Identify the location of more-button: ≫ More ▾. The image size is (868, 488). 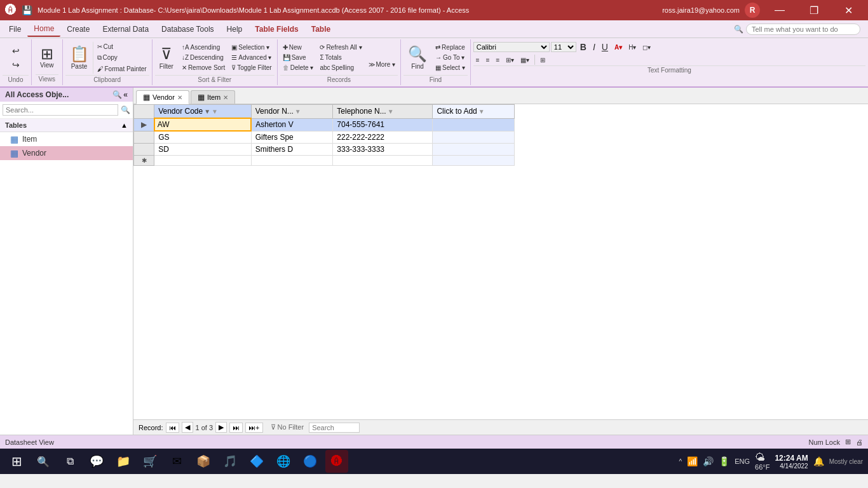
(383, 65).